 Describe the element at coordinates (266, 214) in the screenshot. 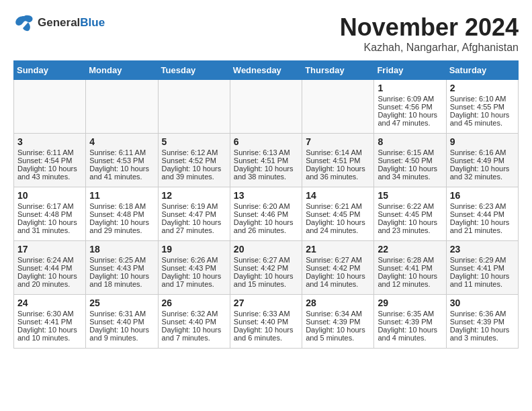

I see `cell-content: Sunset: 4:46 PM` at that location.